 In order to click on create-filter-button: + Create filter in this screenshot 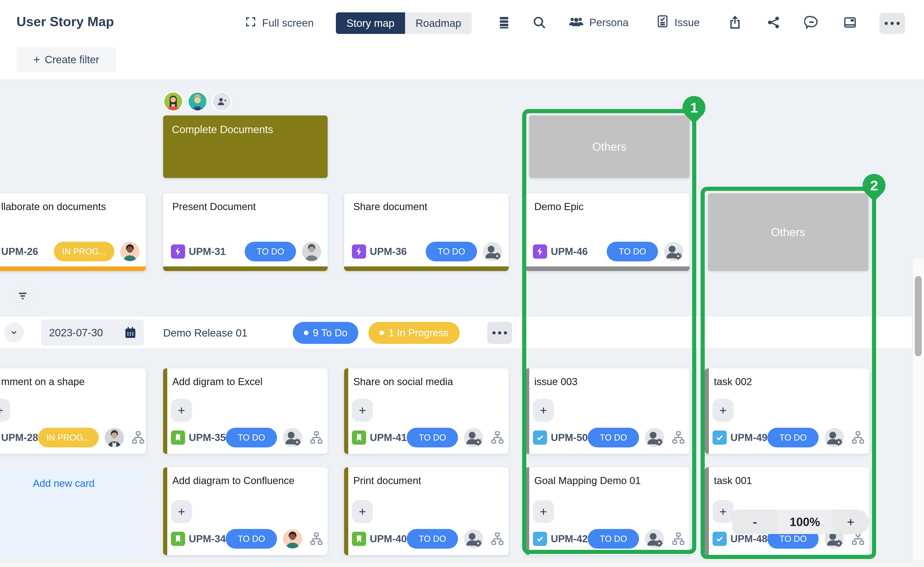, I will do `click(66, 60)`.